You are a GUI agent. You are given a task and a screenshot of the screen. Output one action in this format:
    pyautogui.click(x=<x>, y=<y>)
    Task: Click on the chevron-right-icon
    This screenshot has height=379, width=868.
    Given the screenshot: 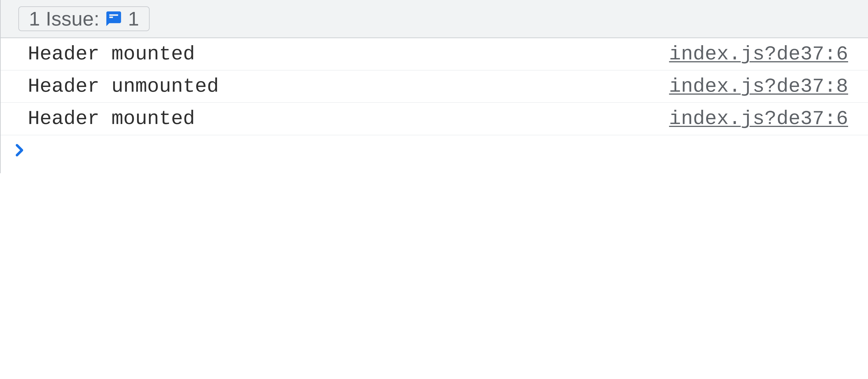 What is the action you would take?
    pyautogui.click(x=20, y=150)
    